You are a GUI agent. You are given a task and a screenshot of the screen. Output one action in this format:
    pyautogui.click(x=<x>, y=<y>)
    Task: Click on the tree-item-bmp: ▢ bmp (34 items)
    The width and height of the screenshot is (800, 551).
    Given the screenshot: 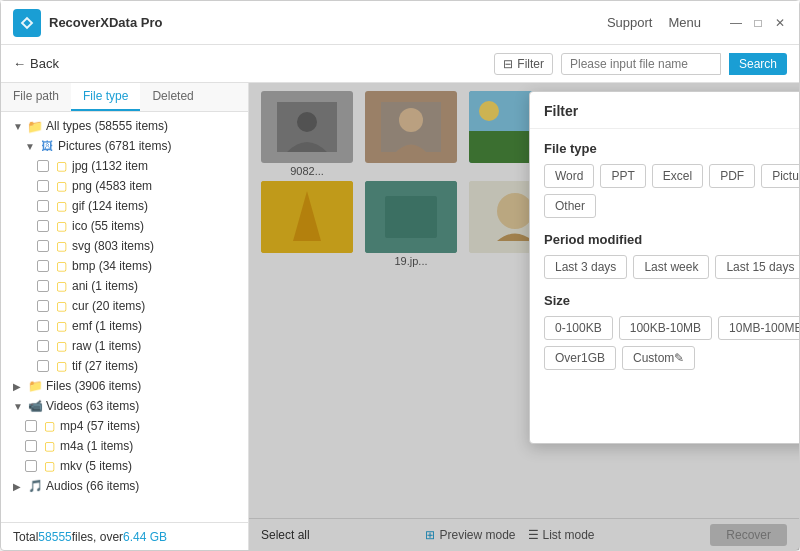 What is the action you would take?
    pyautogui.click(x=124, y=266)
    